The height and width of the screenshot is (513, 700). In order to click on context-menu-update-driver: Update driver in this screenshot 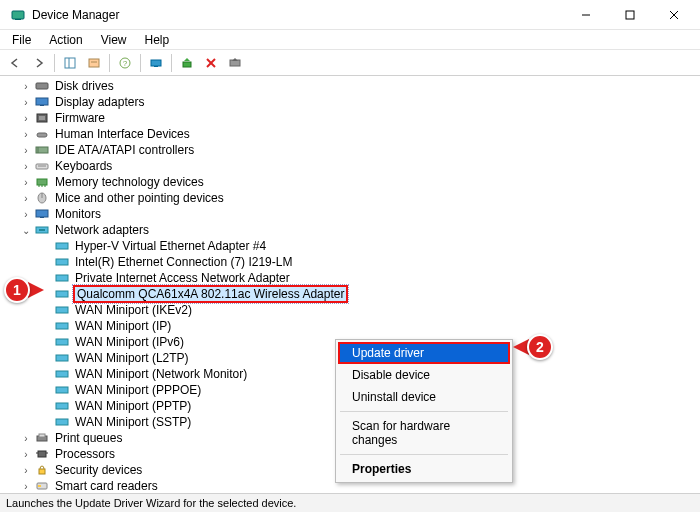, I will do `click(424, 353)`.